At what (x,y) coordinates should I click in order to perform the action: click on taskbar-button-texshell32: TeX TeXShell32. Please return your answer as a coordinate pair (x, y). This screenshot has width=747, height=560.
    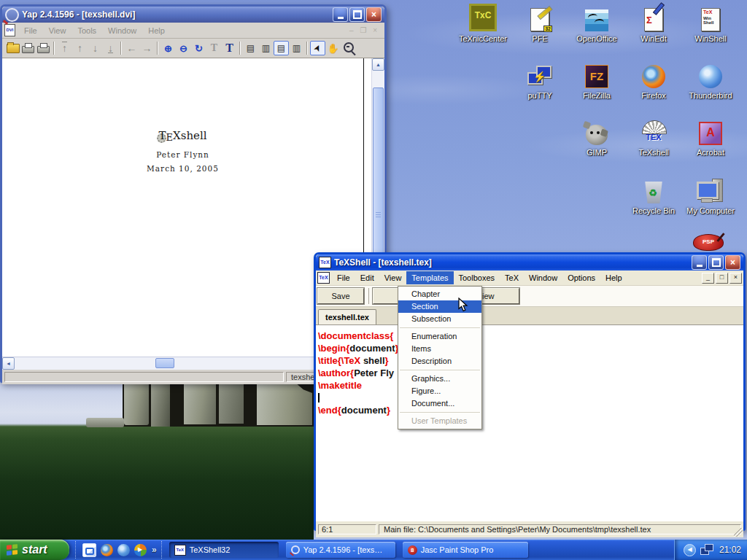
    Looking at the image, I should click on (224, 550).